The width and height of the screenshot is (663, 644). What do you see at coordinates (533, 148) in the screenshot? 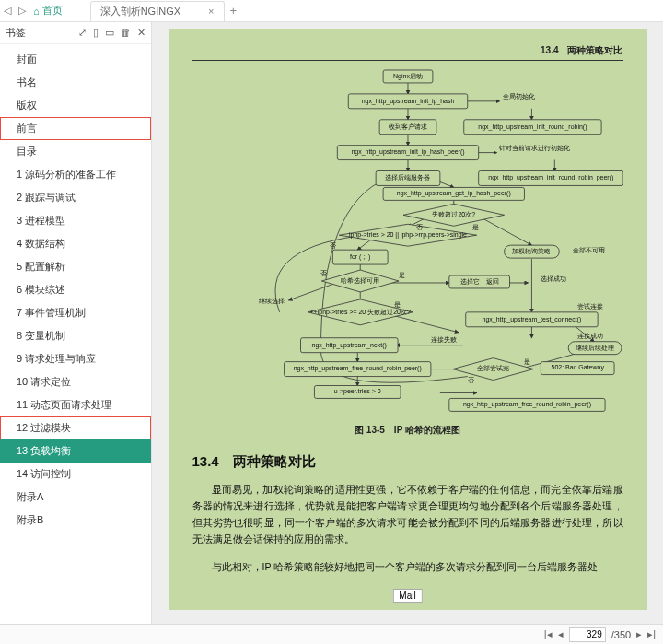
I see `svg-text: 针对当前请求进行初始化` at bounding box center [533, 148].